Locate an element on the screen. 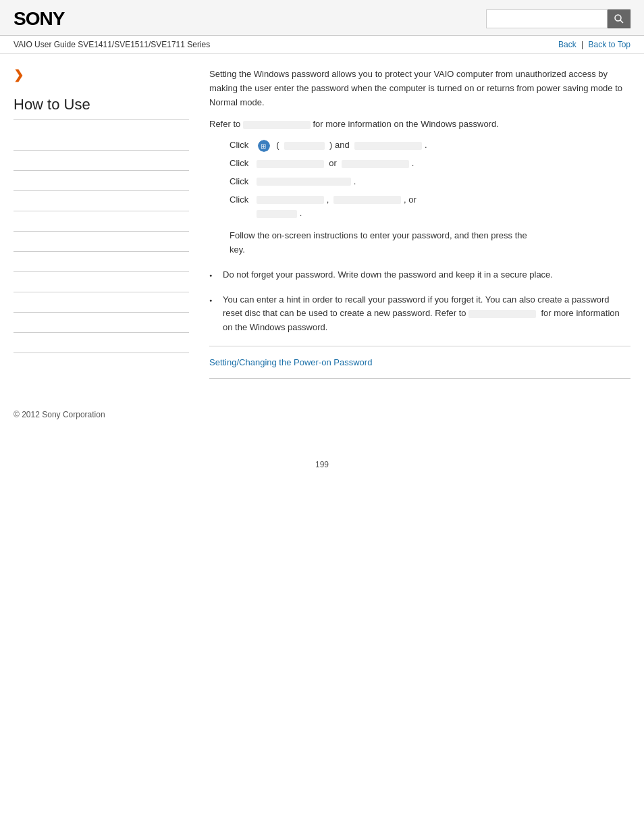 The image size is (644, 834). nav-links: Back | Back to Top is located at coordinates (594, 45).